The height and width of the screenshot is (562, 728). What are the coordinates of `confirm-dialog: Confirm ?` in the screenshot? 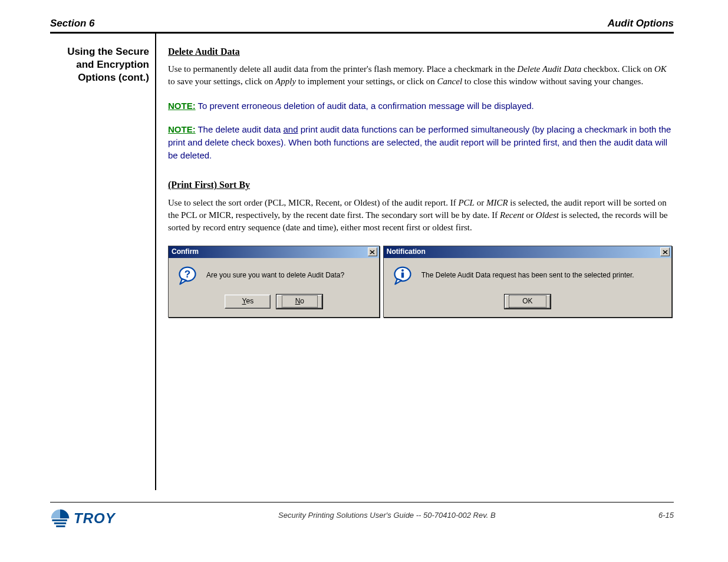 It's located at (274, 282).